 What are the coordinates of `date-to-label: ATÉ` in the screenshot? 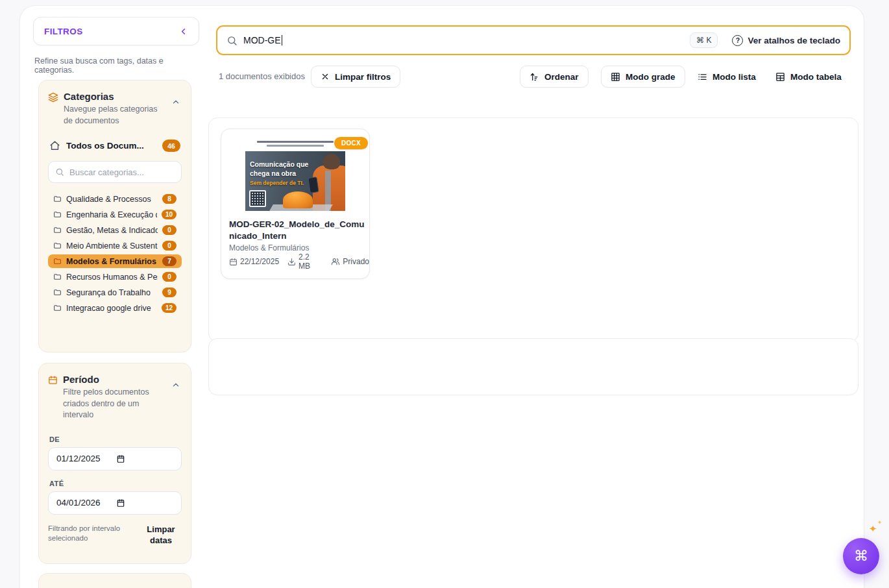 It's located at (116, 484).